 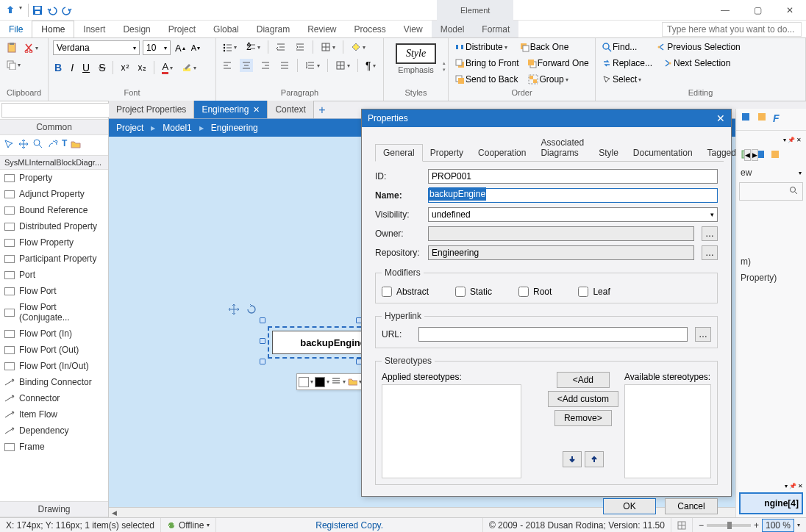 I want to click on toolbox-item: Flow Port, so click(x=54, y=291).